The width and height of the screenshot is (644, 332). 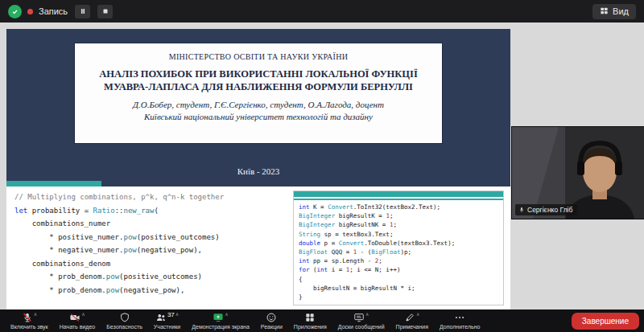 I want to click on reactions-icon, so click(x=271, y=318).